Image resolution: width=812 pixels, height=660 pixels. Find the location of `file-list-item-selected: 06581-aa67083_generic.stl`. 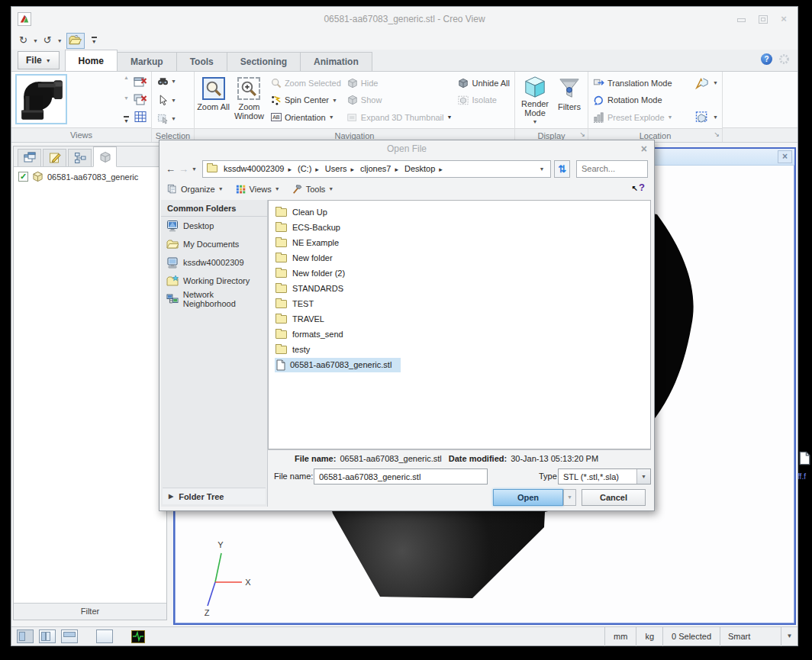

file-list-item-selected: 06581-aa67083_generic.stl is located at coordinates (459, 365).